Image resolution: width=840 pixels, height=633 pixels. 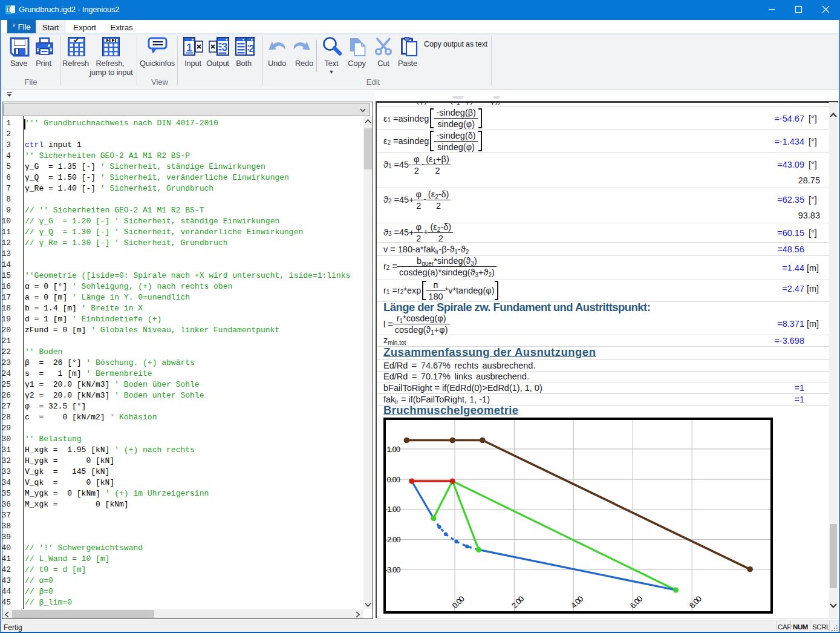 I want to click on svg-text: 1, so click(x=189, y=48).